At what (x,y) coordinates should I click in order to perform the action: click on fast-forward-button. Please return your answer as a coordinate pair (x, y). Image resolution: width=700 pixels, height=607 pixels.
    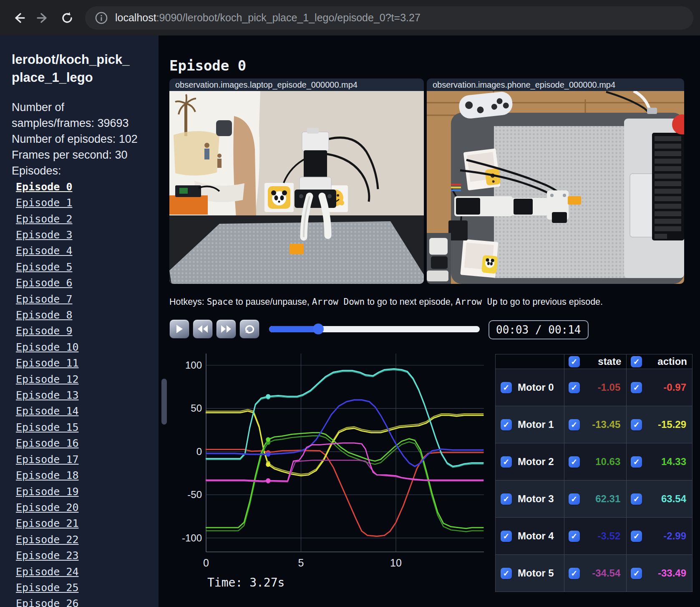
    Looking at the image, I should click on (226, 329).